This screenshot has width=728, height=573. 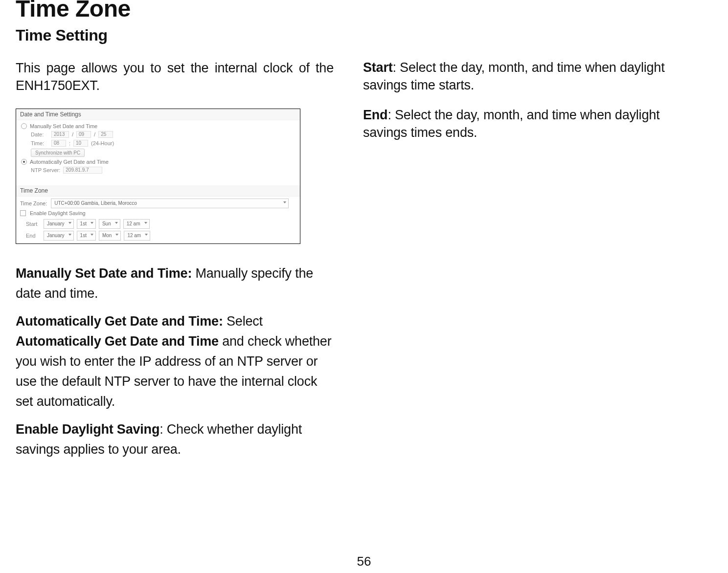 What do you see at coordinates (59, 224) in the screenshot?
I see `start-month-select: January` at bounding box center [59, 224].